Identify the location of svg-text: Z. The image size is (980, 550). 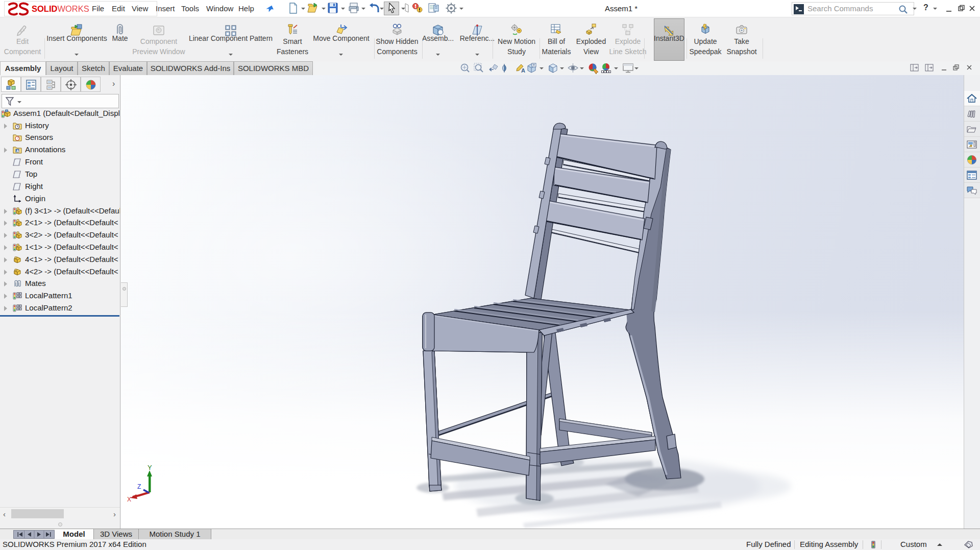
(139, 487).